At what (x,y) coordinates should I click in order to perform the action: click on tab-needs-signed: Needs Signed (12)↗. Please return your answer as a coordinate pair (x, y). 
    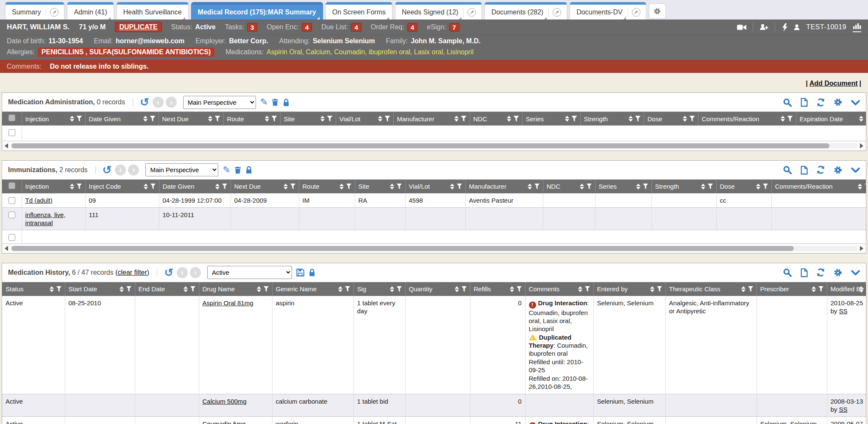
    Looking at the image, I should click on (438, 11).